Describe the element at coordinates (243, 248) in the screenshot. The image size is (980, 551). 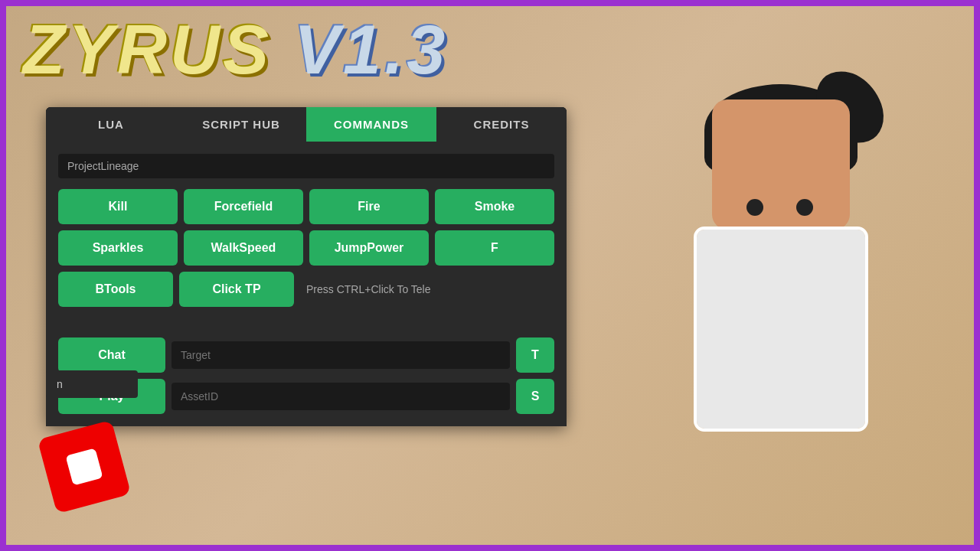
I see `walkspeed-button: WalkSpeed` at that location.